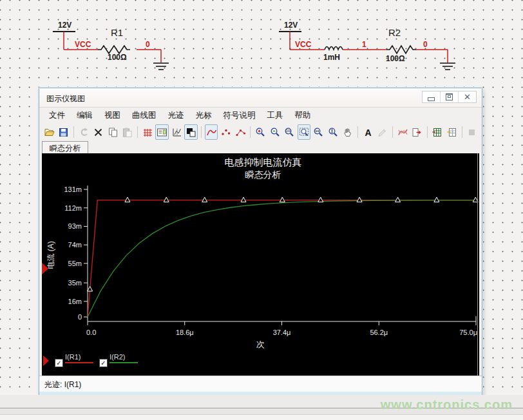 Image resolution: width=523 pixels, height=420 pixels. Describe the element at coordinates (148, 44) in the screenshot. I see `net-label-0: 0` at that location.